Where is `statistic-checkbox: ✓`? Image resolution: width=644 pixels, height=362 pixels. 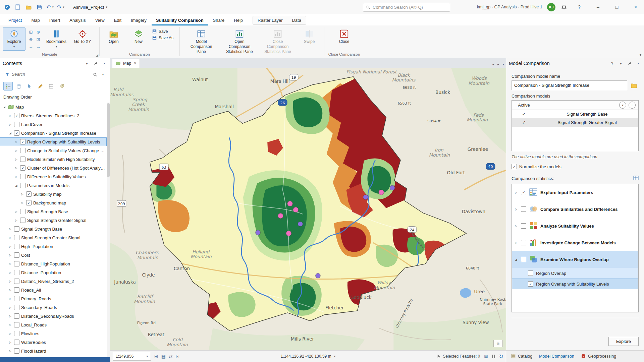 statistic-checkbox: ✓ is located at coordinates (524, 192).